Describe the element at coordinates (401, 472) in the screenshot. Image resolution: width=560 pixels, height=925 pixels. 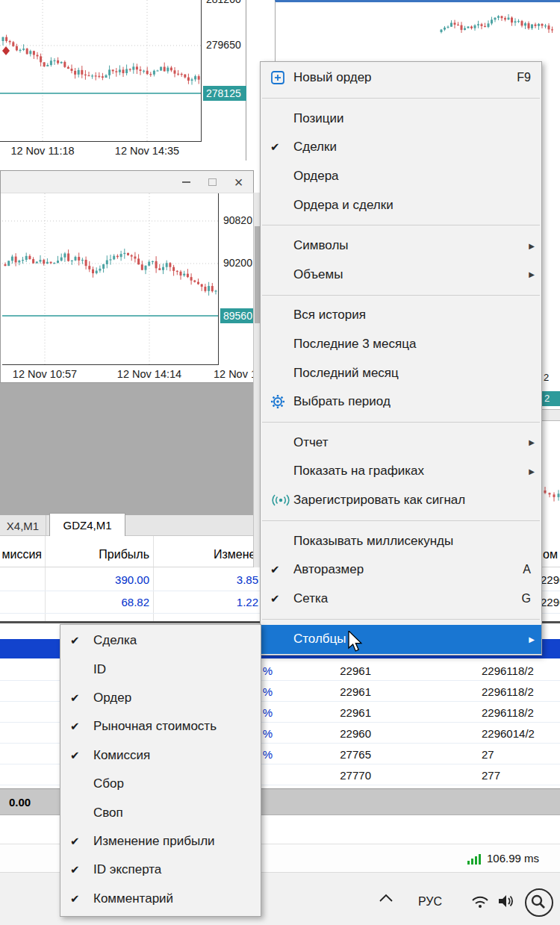
I see `menu-item-show-on-charts: Показать на графиках▶` at that location.